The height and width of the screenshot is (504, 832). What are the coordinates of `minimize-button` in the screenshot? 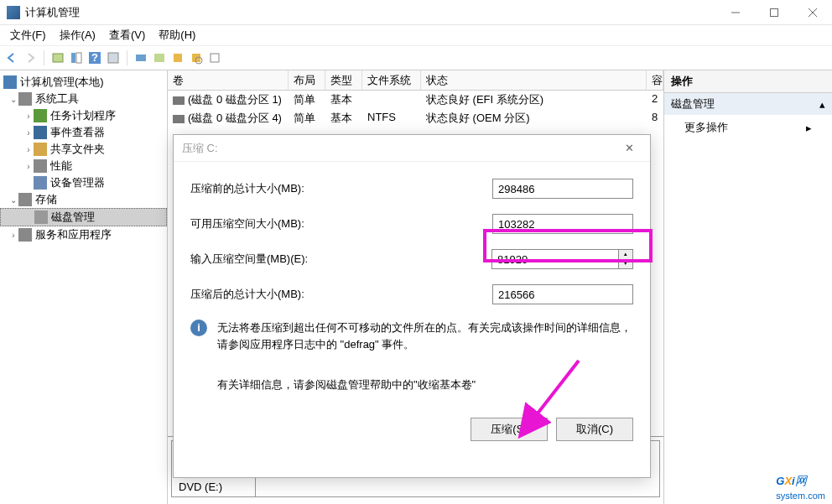 It's located at (736, 13).